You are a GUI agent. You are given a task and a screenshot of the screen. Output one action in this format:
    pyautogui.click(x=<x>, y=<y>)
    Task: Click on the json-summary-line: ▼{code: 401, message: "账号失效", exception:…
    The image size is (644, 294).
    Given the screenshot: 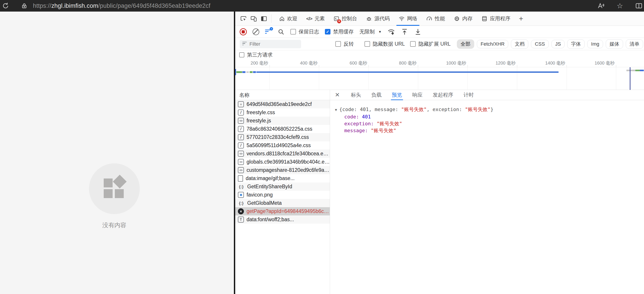 What is the action you would take?
    pyautogui.click(x=490, y=110)
    